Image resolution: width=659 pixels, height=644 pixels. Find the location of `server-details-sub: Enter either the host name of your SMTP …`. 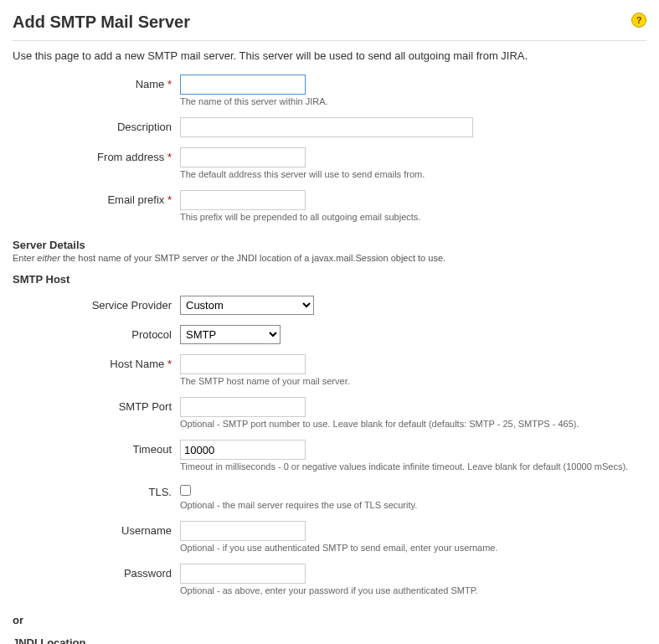

server-details-sub: Enter either the host name of your SMTP … is located at coordinates (330, 258).